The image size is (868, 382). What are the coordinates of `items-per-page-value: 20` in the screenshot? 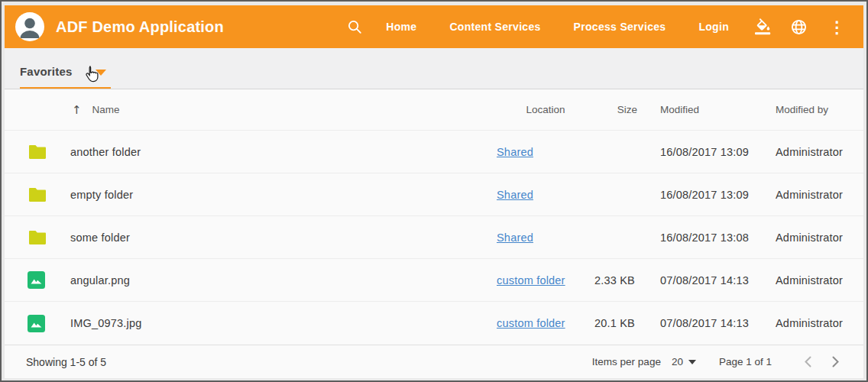 It's located at (677, 362).